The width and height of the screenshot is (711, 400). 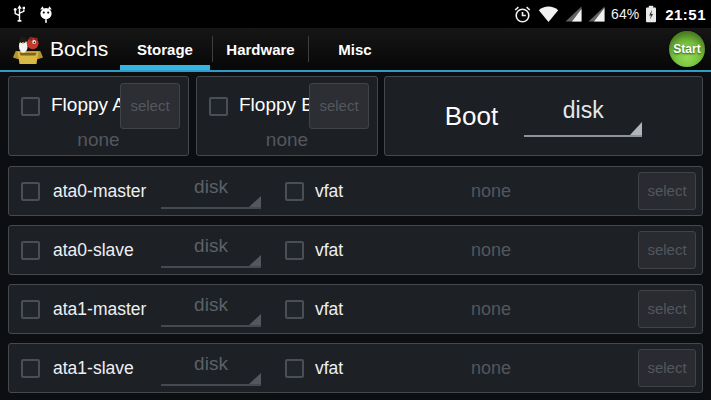 I want to click on drive-name: ata0-master, so click(x=100, y=191).